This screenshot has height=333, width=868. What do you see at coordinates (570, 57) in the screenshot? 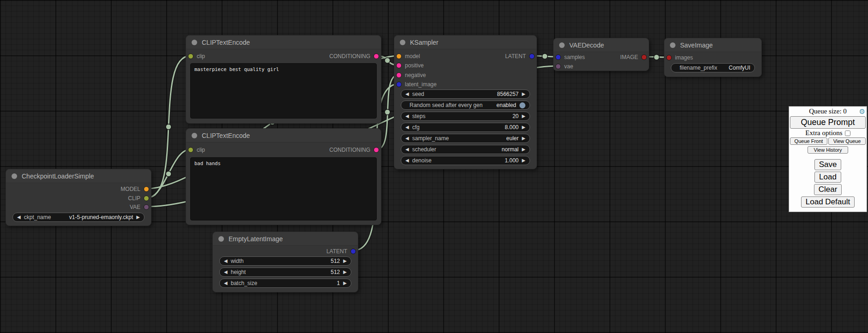
I see `input-slot-samples: samples` at bounding box center [570, 57].